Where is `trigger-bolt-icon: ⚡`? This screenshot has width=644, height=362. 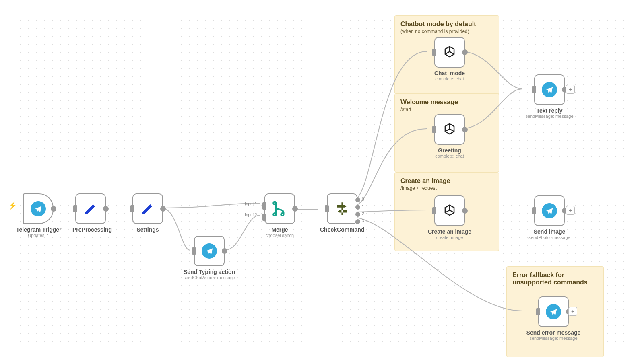 trigger-bolt-icon: ⚡ is located at coordinates (12, 206).